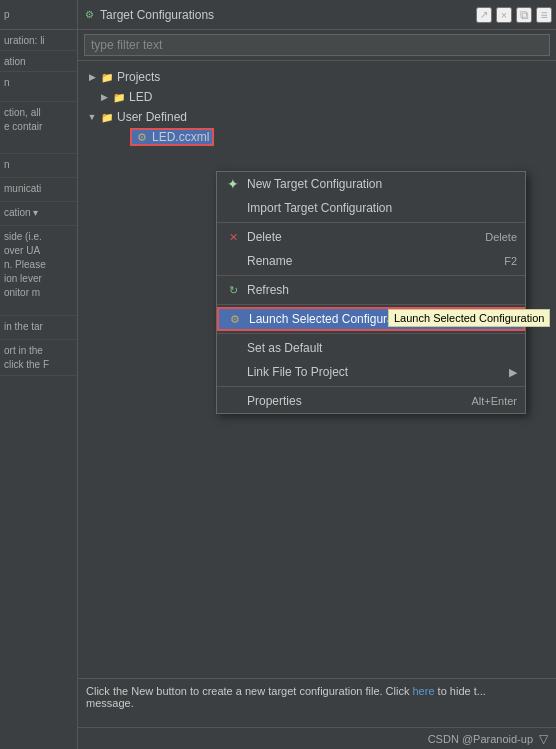  I want to click on sidebar-label-intar: in the tar, so click(24, 326).